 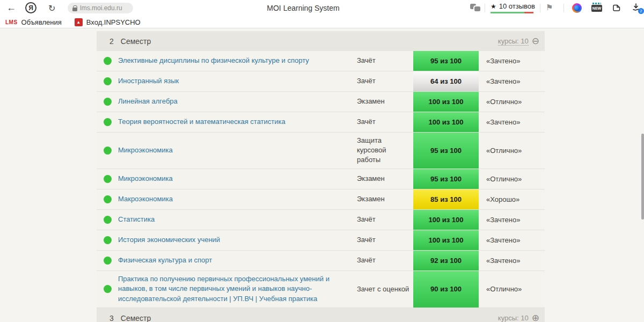 What do you see at coordinates (446, 240) in the screenshot?
I see `score-badge: 100 из 100` at bounding box center [446, 240].